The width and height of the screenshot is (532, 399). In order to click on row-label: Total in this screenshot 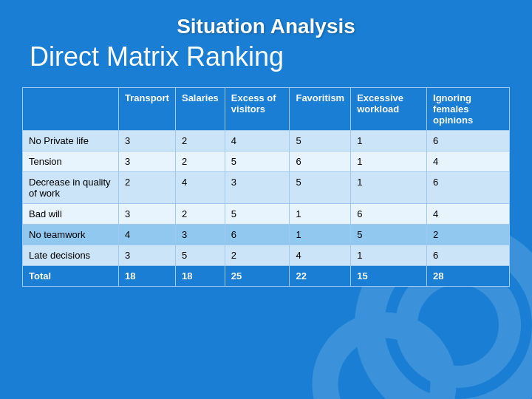, I will do `click(71, 276)`.